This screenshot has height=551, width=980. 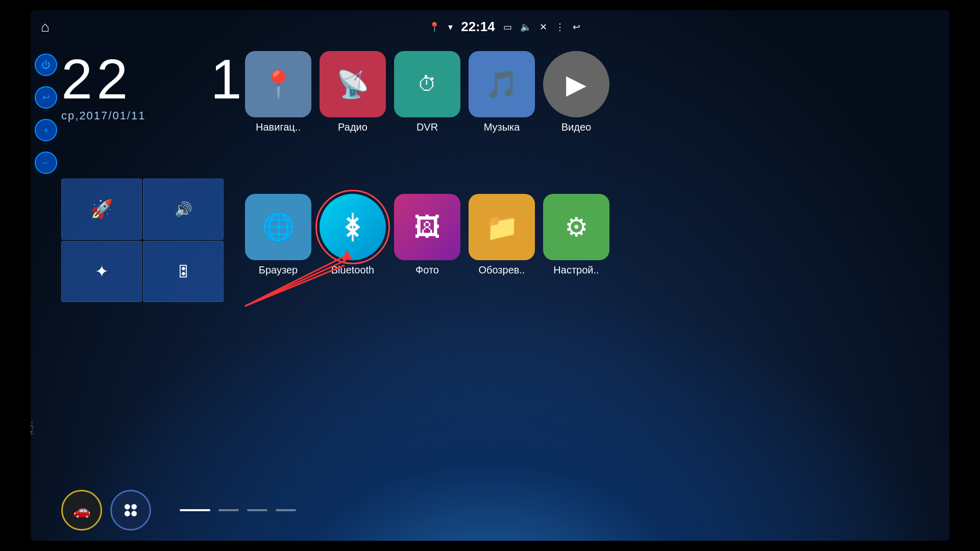 What do you see at coordinates (102, 209) in the screenshot?
I see `launch-button: 🚀` at bounding box center [102, 209].